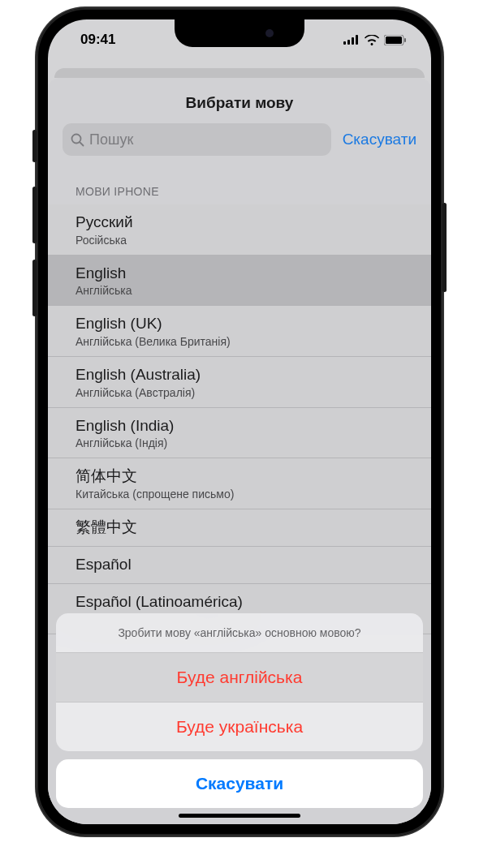 This screenshot has width=479, height=868. What do you see at coordinates (240, 727) in the screenshot?
I see `action-sheet-option-button: Буде українська` at bounding box center [240, 727].